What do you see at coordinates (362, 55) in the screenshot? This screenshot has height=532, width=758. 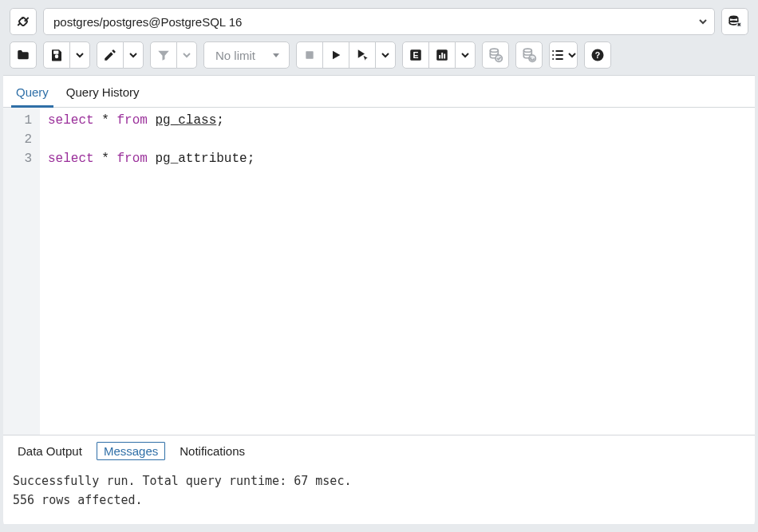 I see `play-cursor-icon` at bounding box center [362, 55].